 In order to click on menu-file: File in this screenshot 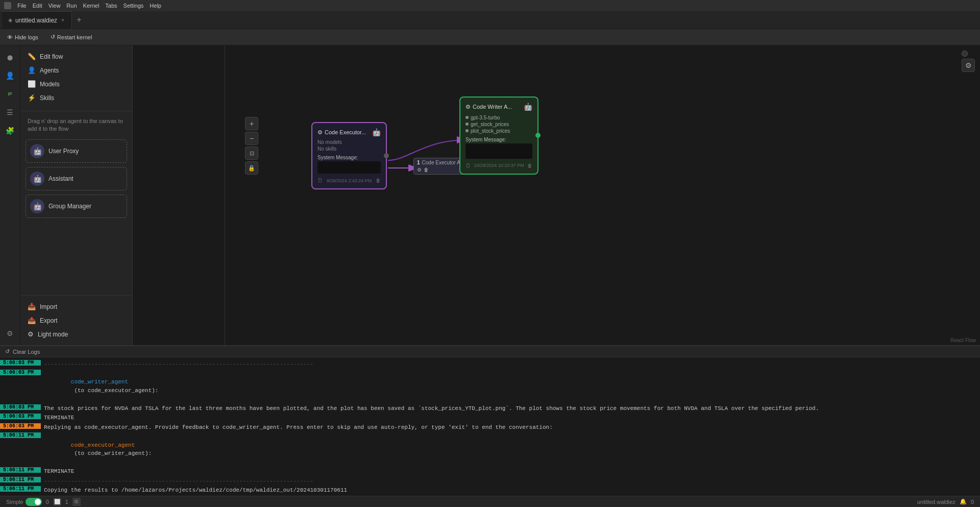, I will do `click(22, 6)`.